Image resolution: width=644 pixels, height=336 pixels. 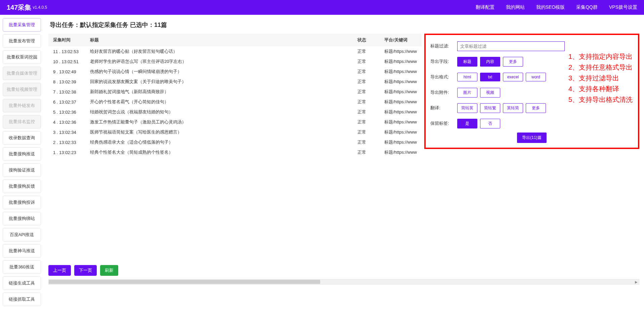 What do you see at coordinates (22, 202) in the screenshot?
I see `sidebar-item: 批量搜狗投诉` at bounding box center [22, 202].